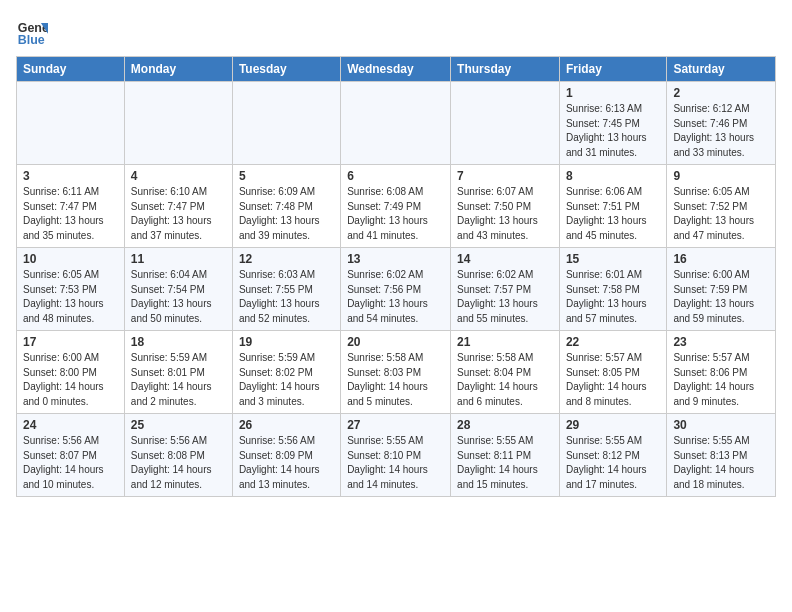 The width and height of the screenshot is (792, 612). I want to click on day-number: 27, so click(396, 425).